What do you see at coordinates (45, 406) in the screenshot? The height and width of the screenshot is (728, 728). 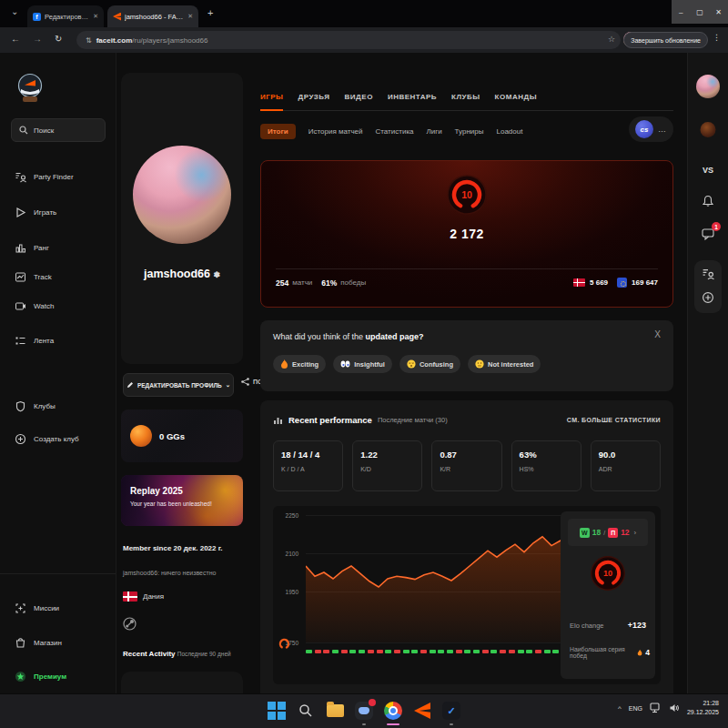 I see `sidebar-label: Клубы` at bounding box center [45, 406].